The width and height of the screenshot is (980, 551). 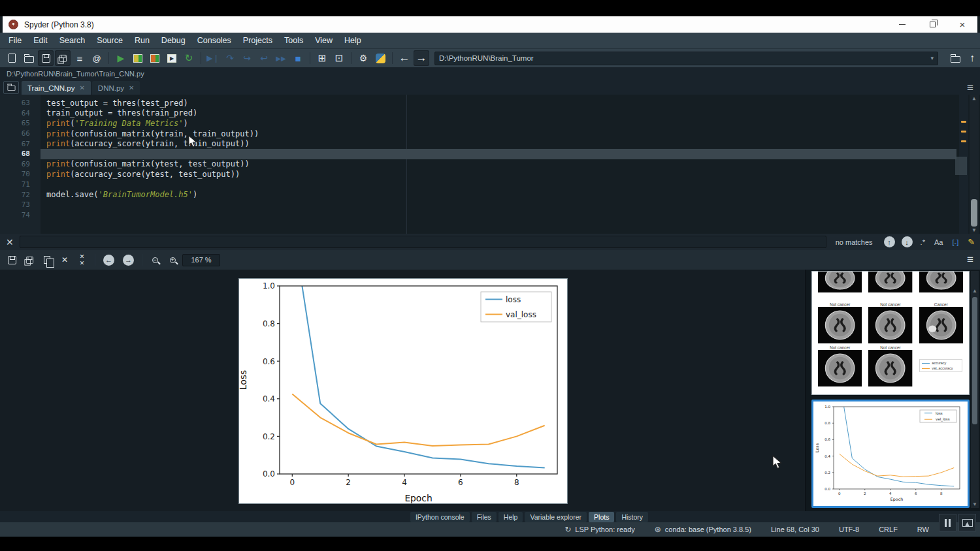 I want to click on minimize-button, so click(x=902, y=25).